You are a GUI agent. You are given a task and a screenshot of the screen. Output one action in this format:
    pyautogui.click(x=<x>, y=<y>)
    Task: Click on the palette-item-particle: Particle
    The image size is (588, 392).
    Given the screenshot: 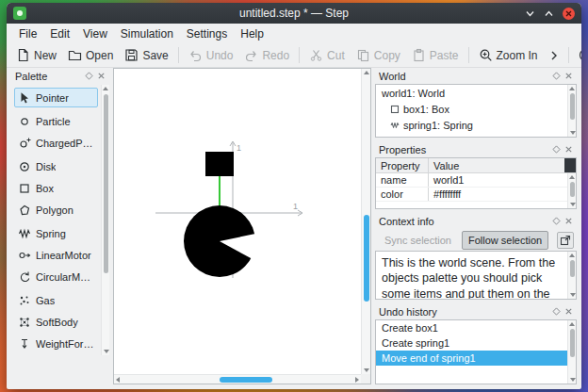 What is the action you would take?
    pyautogui.click(x=57, y=121)
    